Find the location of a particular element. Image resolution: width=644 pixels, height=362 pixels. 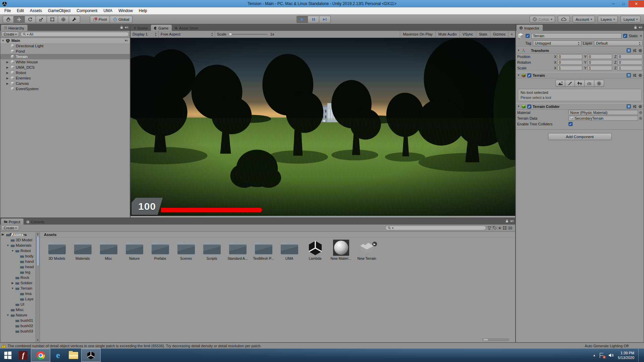

material-field: None (Physic Material) is located at coordinates (603, 113).